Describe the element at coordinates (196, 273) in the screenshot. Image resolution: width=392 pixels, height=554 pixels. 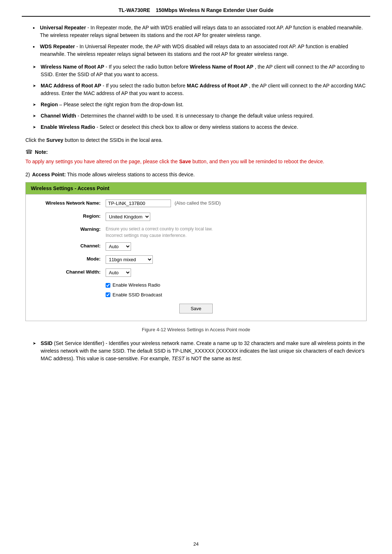
I see `settings-row-channel-width: Channel Width: Auto 20MHz 40MHz` at that location.